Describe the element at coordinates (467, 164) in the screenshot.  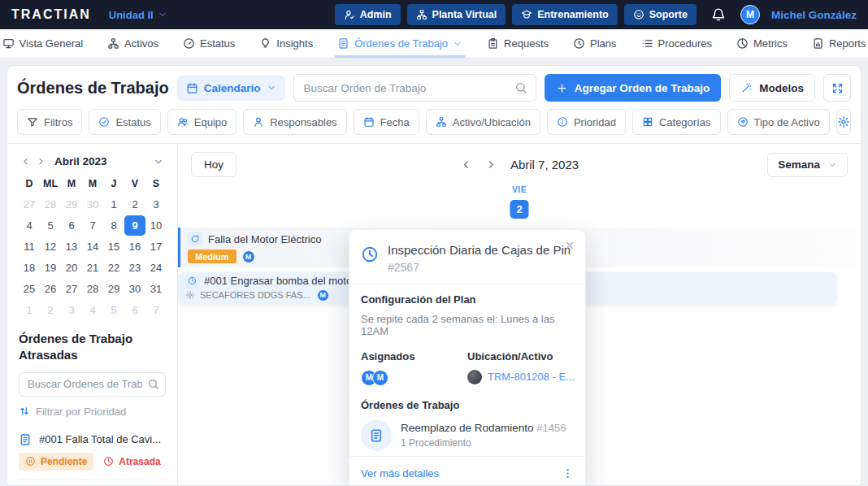
I see `prev-week-icon` at that location.